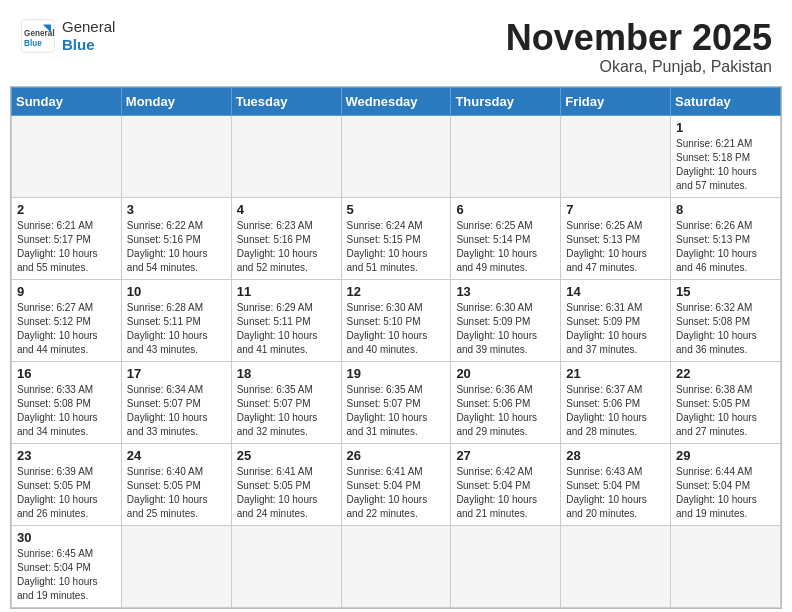 This screenshot has height=612, width=792. I want to click on day-info: Sunrise: 6:21 AM Sunset: 5:18 PM Dayligh…, so click(726, 165).